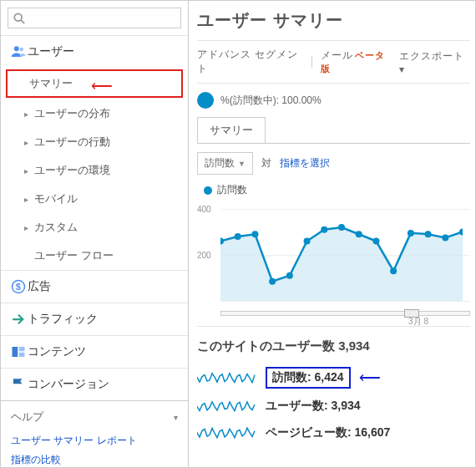 This screenshot has width=476, height=468. I want to click on sidebar-section-arrow: トラフィック, so click(94, 319).